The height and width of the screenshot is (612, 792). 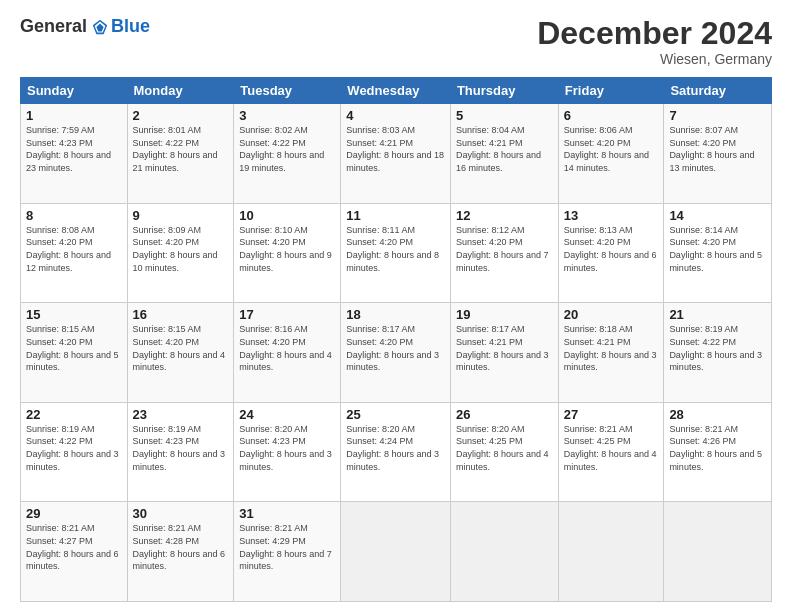 What do you see at coordinates (392, 249) in the screenshot?
I see `day-info: Sunrise: 8:11 AMSunset: 4:20 PMDaylight:…` at bounding box center [392, 249].